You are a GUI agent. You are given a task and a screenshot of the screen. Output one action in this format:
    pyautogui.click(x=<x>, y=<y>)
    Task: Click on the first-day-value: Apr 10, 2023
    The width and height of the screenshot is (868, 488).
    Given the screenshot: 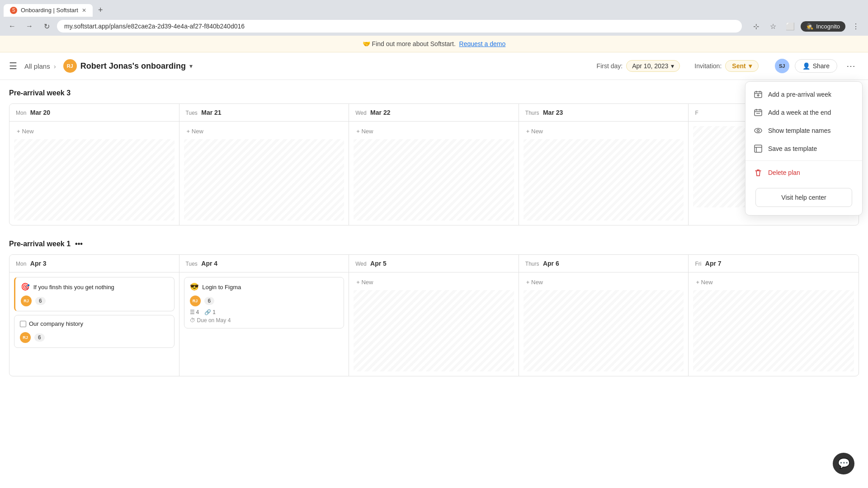 What is the action you would take?
    pyautogui.click(x=650, y=66)
    